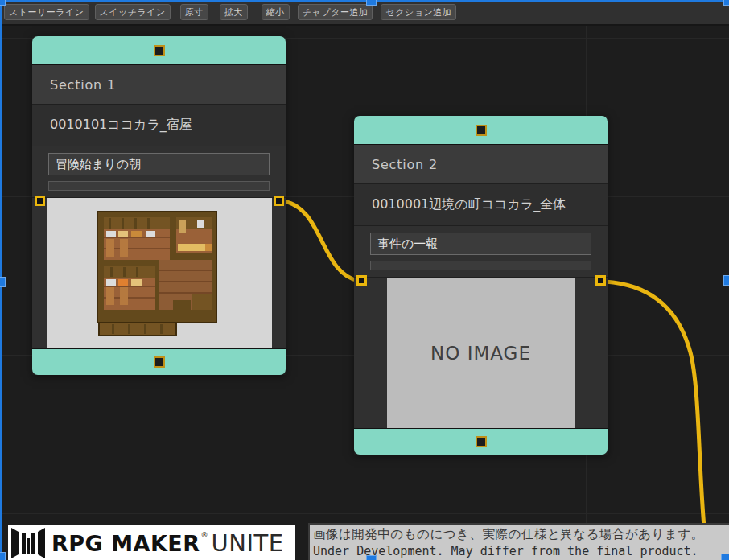 The image size is (729, 560). Describe the element at coordinates (481, 353) in the screenshot. I see `no-image-label: NO IMAGE` at that location.